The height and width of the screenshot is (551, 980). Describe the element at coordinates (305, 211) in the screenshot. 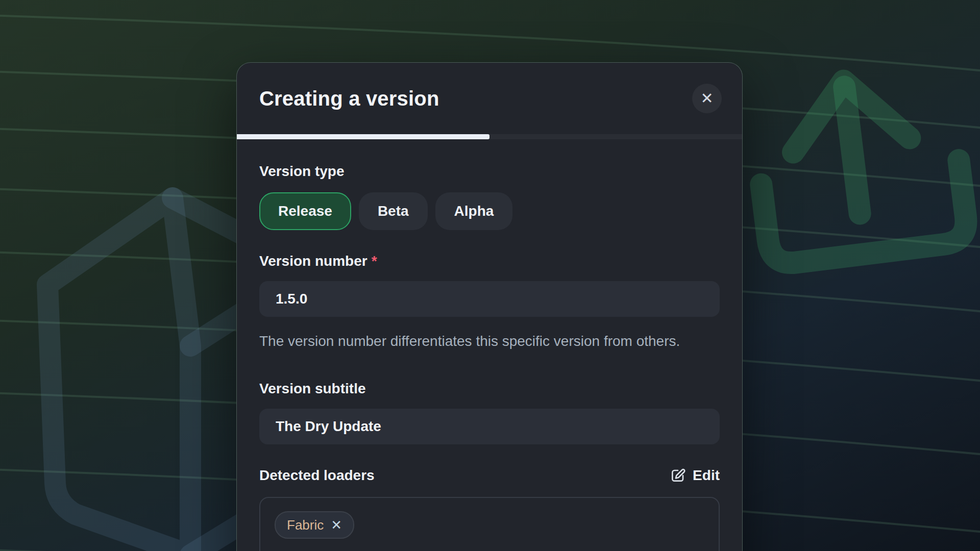

I see `version-type-release-button: Release` at that location.